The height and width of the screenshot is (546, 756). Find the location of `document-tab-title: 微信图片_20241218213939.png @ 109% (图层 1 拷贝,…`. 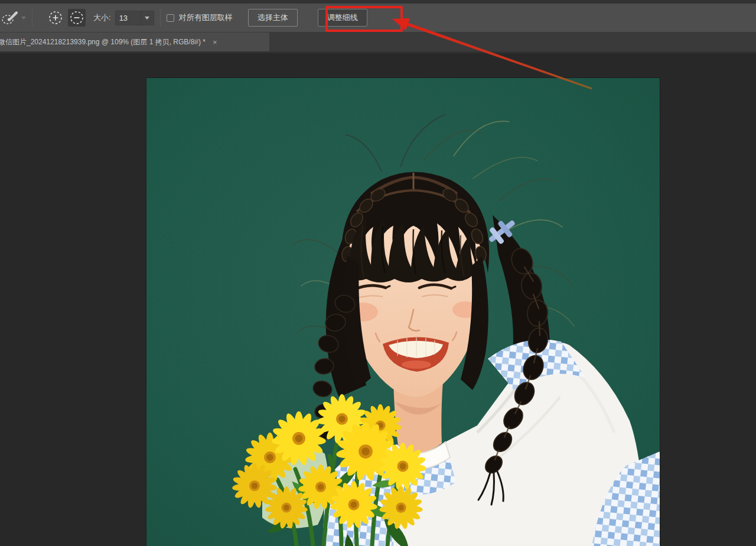

document-tab-title: 微信图片_20241218213939.png @ 109% (图层 1 拷贝,… is located at coordinates (103, 43).